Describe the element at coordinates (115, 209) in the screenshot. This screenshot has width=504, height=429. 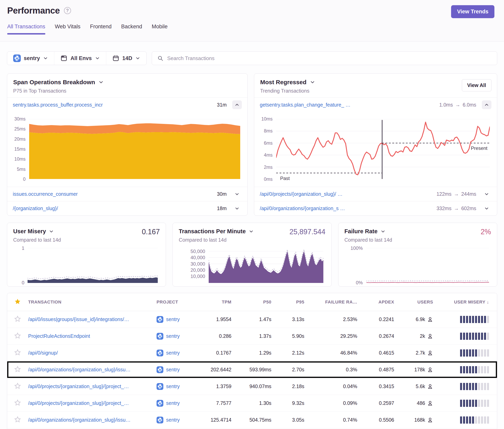
I see `span-op-link: /{organization_slug}/` at that location.